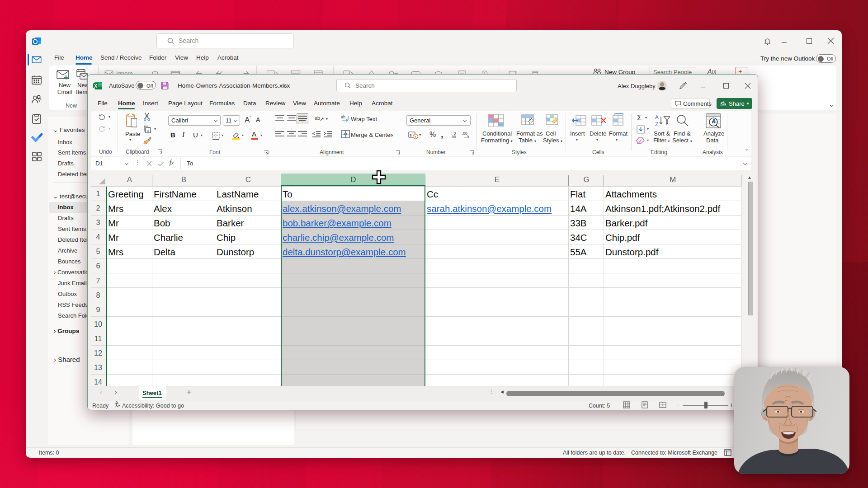 Image resolution: width=868 pixels, height=488 pixels. Describe the element at coordinates (96, 86) in the screenshot. I see `svg-text: X` at that location.